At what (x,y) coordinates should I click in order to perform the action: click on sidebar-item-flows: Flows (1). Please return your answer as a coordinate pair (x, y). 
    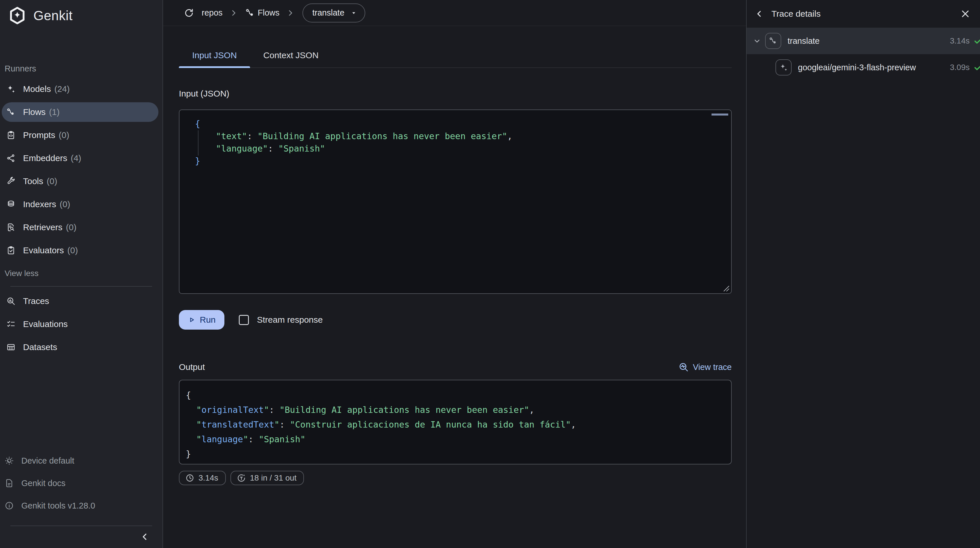
    Looking at the image, I should click on (80, 112).